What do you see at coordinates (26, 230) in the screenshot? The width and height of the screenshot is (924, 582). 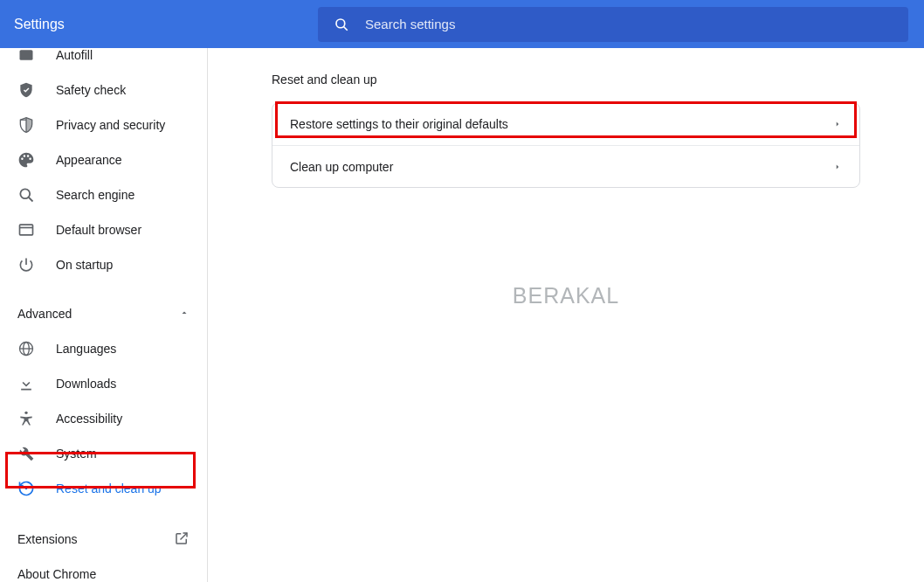 I see `browser-icon` at bounding box center [26, 230].